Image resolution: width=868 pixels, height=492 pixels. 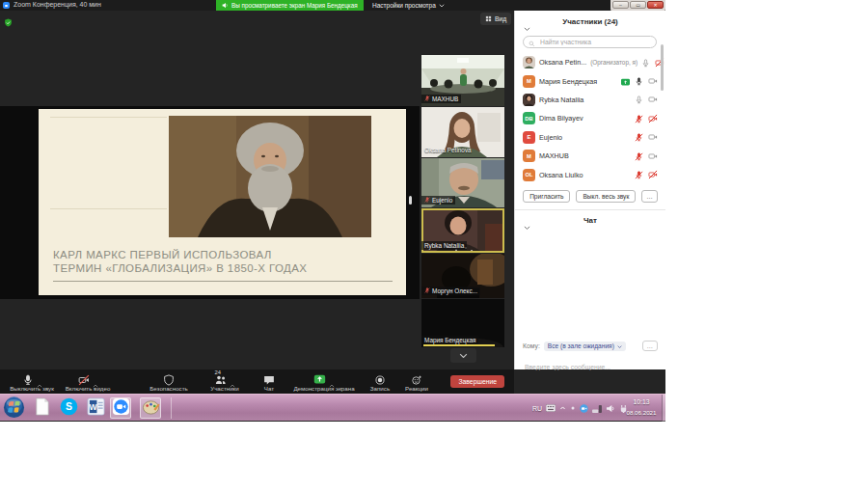 I want to click on chat-button: Чат, so click(x=269, y=382).